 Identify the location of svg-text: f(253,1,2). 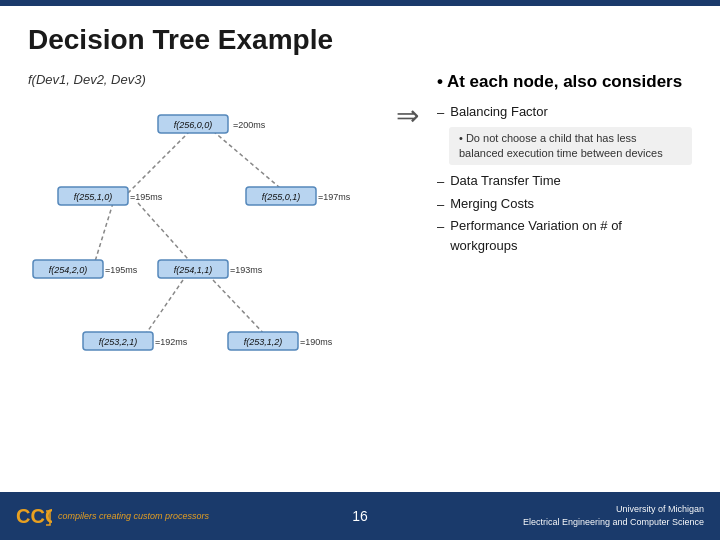
(264, 342).